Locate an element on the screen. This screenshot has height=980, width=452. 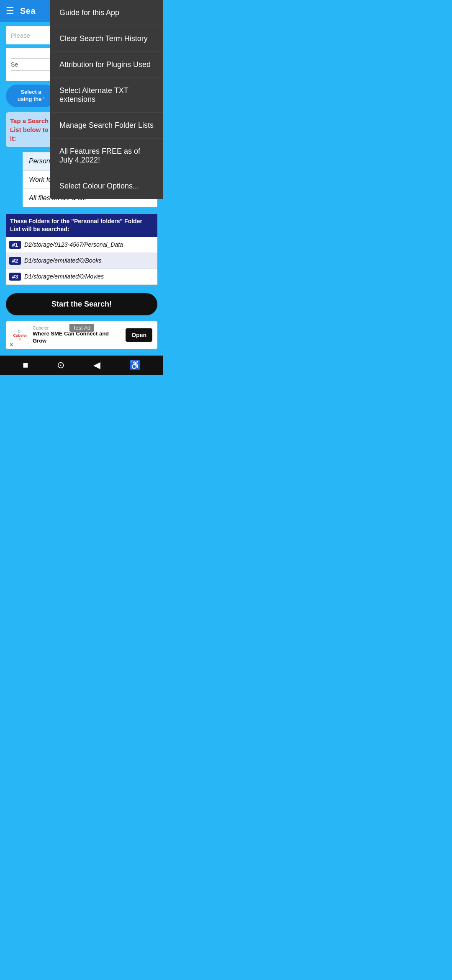
menu-item-manage-folders: Manage Search Folder Lists is located at coordinates (107, 126).